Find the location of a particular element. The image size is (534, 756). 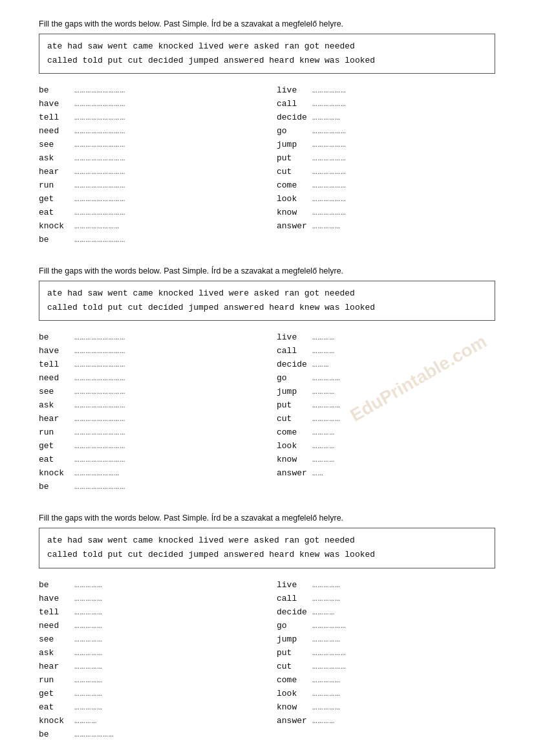

list-item: need……………………… is located at coordinates (148, 378).